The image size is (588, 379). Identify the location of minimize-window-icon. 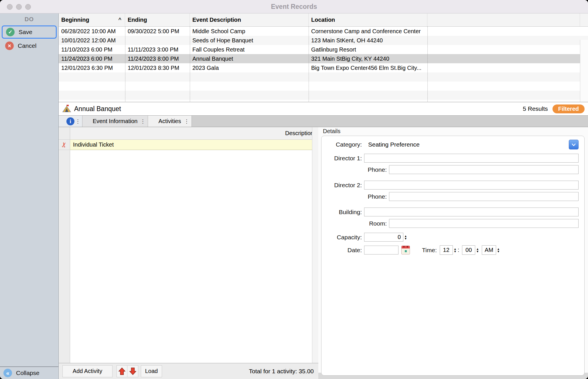
(19, 7).